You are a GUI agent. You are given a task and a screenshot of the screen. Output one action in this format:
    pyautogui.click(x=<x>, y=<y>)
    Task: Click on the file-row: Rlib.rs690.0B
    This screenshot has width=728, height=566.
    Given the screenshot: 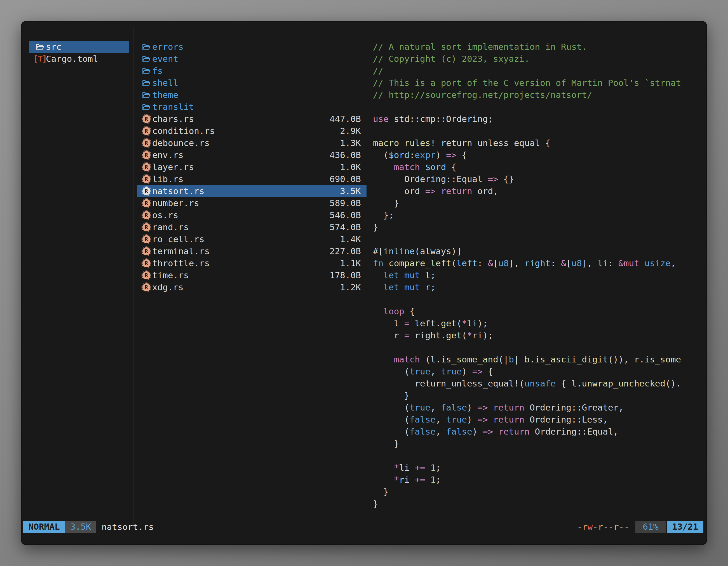 What is the action you would take?
    pyautogui.click(x=252, y=179)
    